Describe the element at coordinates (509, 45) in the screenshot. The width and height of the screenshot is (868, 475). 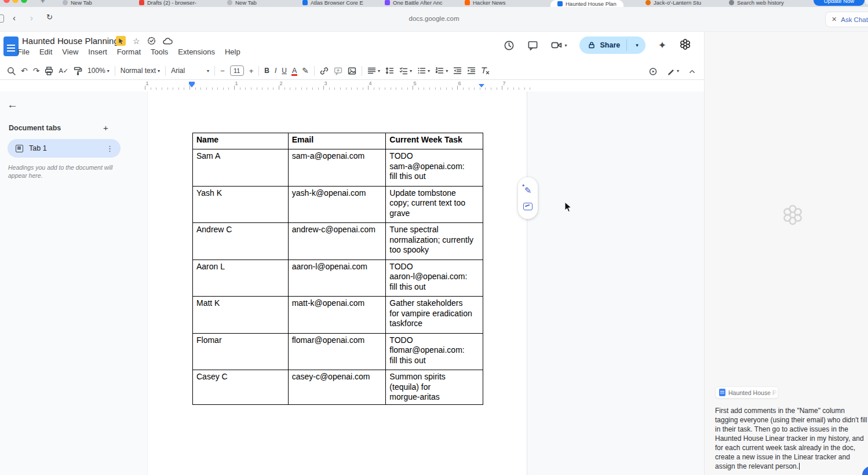
I see `version-history-icon` at that location.